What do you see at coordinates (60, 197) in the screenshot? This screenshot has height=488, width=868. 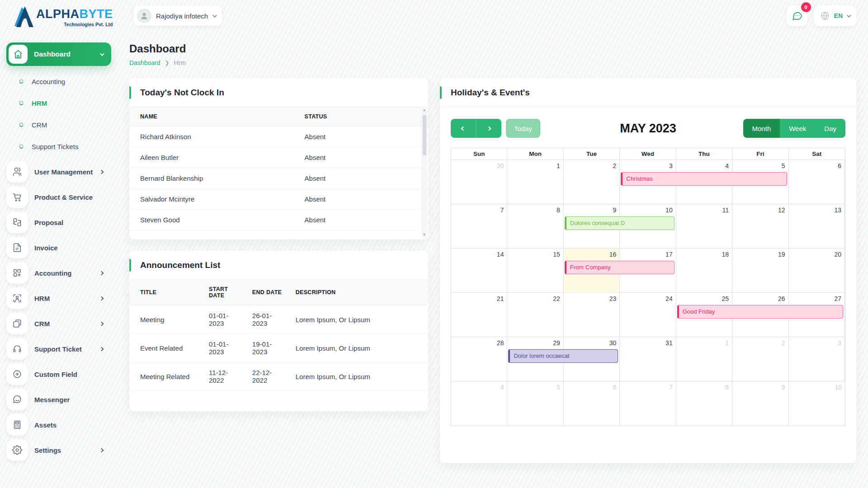 I see `sidebar-item-product-service: Product & Service` at bounding box center [60, 197].